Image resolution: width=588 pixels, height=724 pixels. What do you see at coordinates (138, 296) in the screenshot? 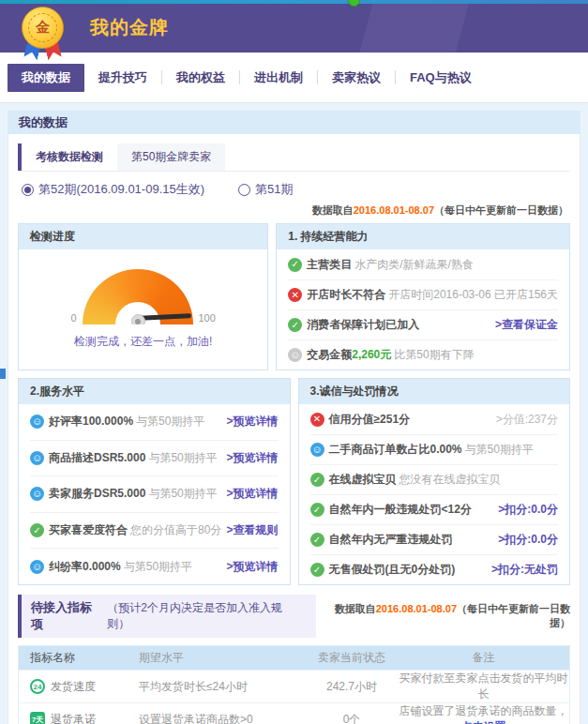
I see `gauge-dial` at bounding box center [138, 296].